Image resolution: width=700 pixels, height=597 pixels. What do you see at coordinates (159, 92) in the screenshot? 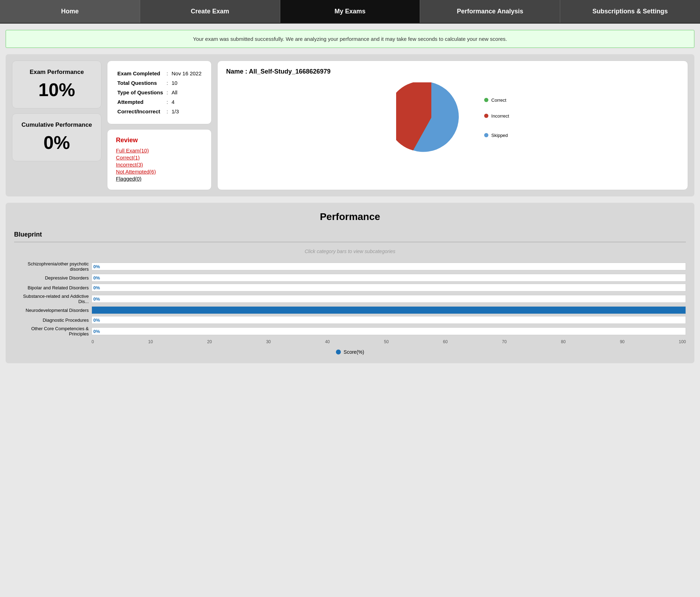
I see `exam-info-table: Exam Completed : Nov 16 2022 Total Quest…` at bounding box center [159, 92].